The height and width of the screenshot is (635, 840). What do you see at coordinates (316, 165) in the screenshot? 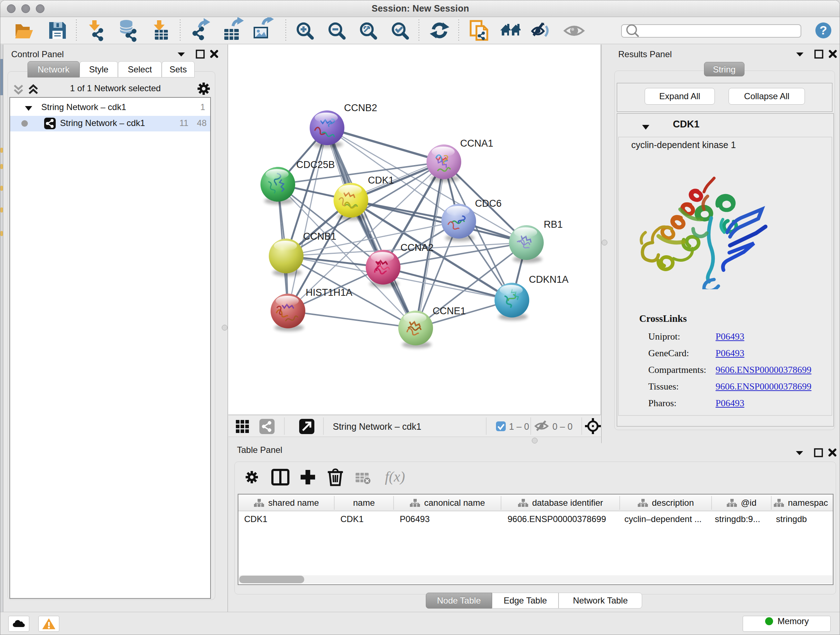
I see `svg-text: CDC25B` at bounding box center [316, 165].